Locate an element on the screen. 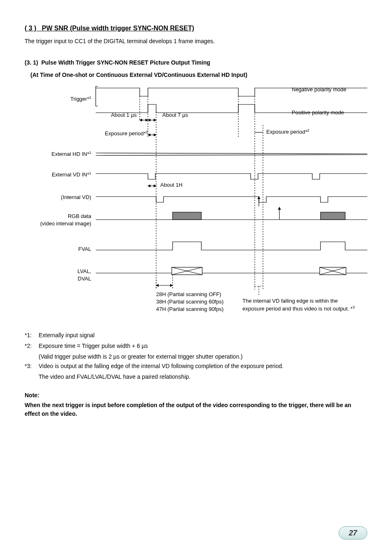  subsection-number: (3. 1) is located at coordinates (31, 63).